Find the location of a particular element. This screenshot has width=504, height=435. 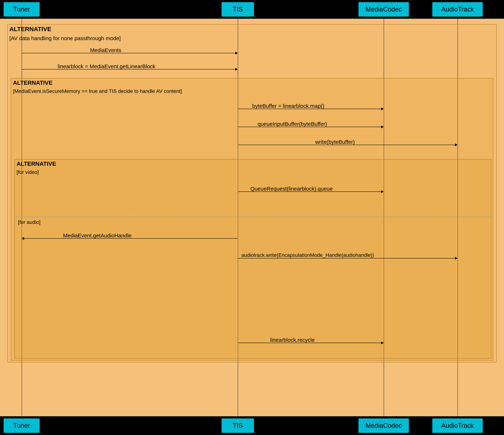

actor-audiotrack-top: AudioTrack is located at coordinates (458, 9).